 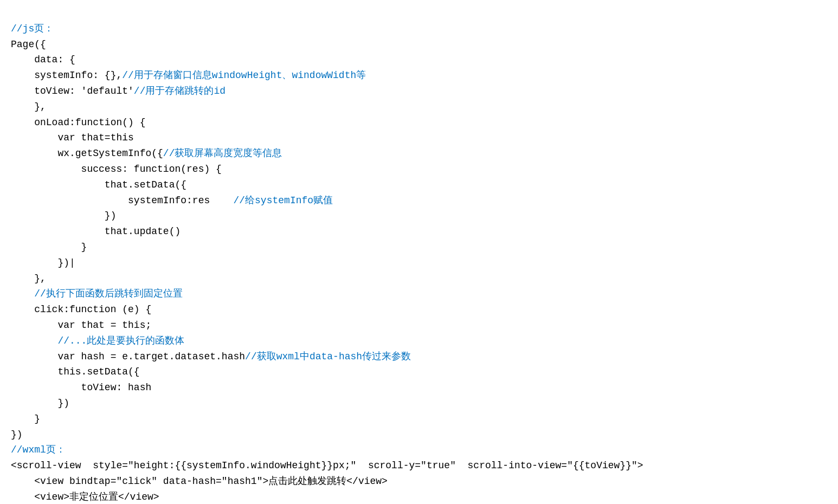 I want to click on code-line: //...此处是要执行的函数体, so click(x=419, y=341).